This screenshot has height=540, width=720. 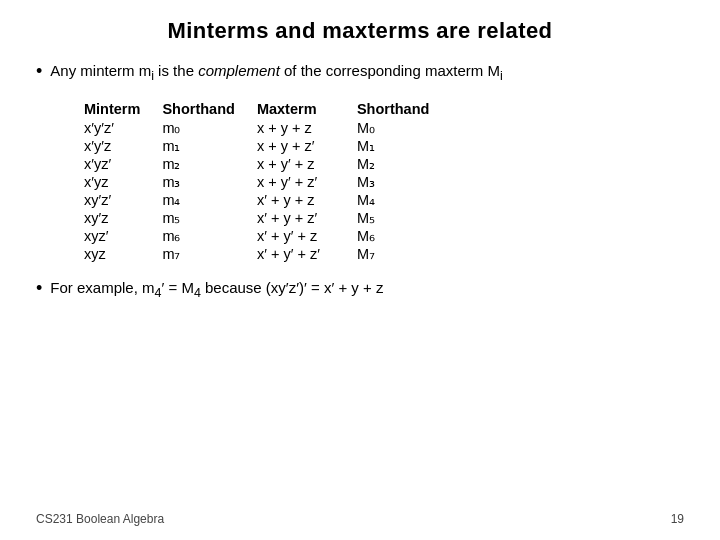 I want to click on table-row: x′y′z′m₀x + y + zM₀, so click(x=268, y=128).